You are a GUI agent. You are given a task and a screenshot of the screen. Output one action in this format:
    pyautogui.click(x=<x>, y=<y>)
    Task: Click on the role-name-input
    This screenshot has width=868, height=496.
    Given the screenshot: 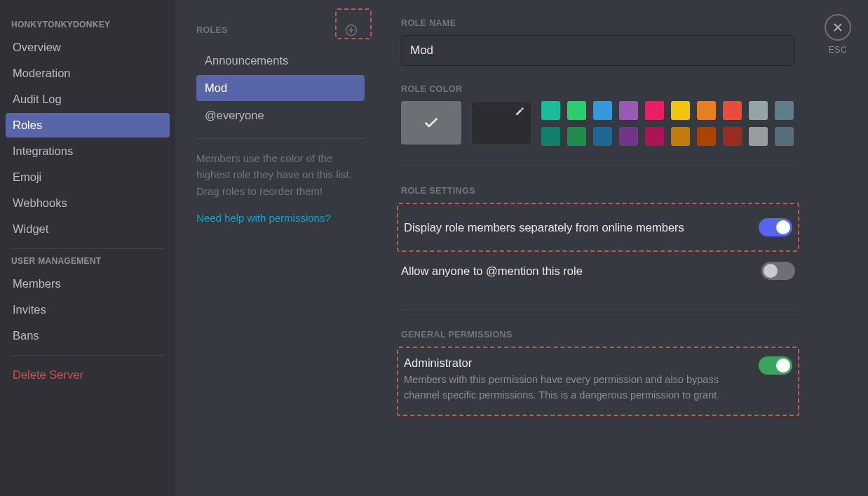 What is the action you would take?
    pyautogui.click(x=598, y=51)
    